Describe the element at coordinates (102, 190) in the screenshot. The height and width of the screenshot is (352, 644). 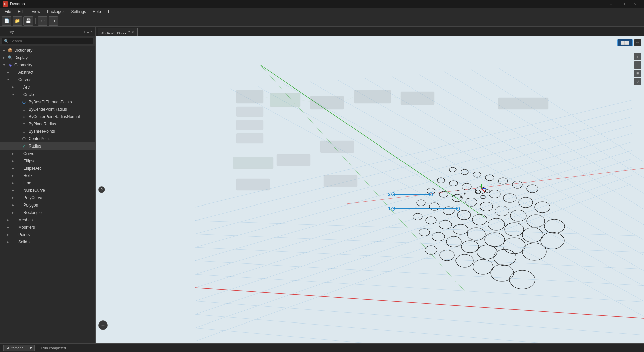
I see `help-button: ?` at that location.